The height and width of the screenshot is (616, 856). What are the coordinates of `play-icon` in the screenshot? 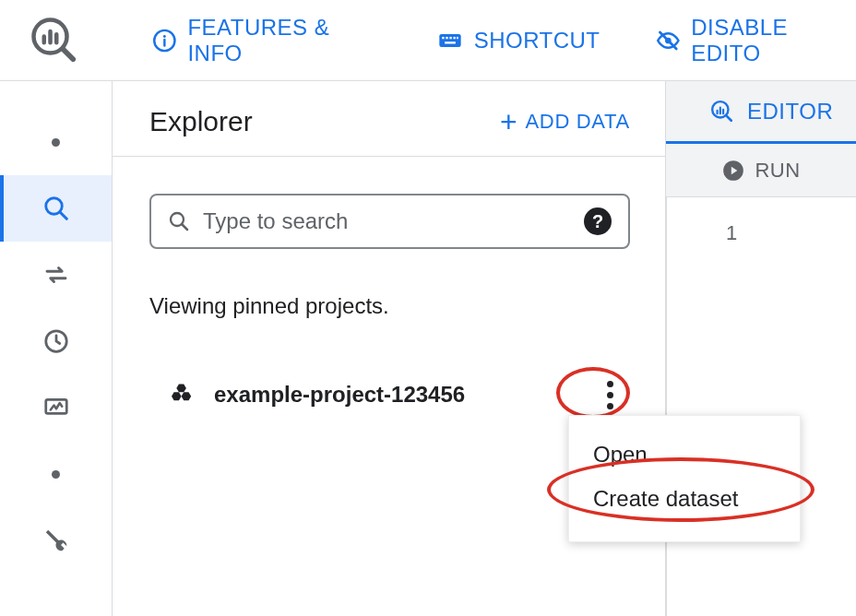 It's located at (733, 171).